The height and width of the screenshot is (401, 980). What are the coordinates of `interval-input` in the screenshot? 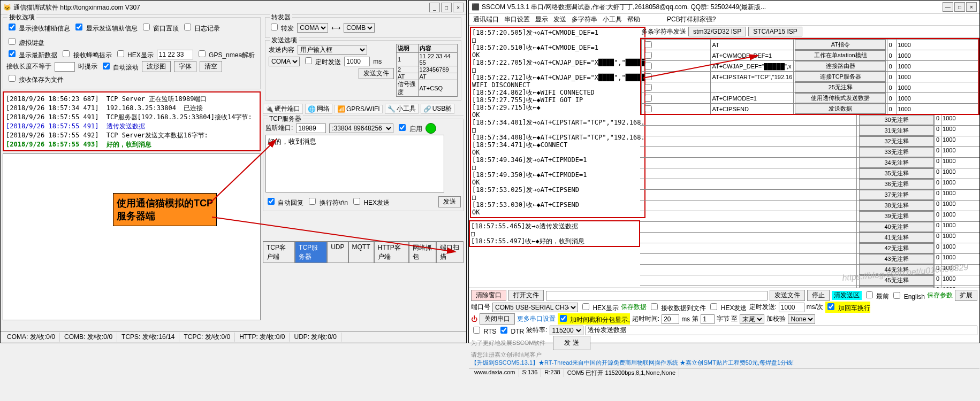 It's located at (357, 61).